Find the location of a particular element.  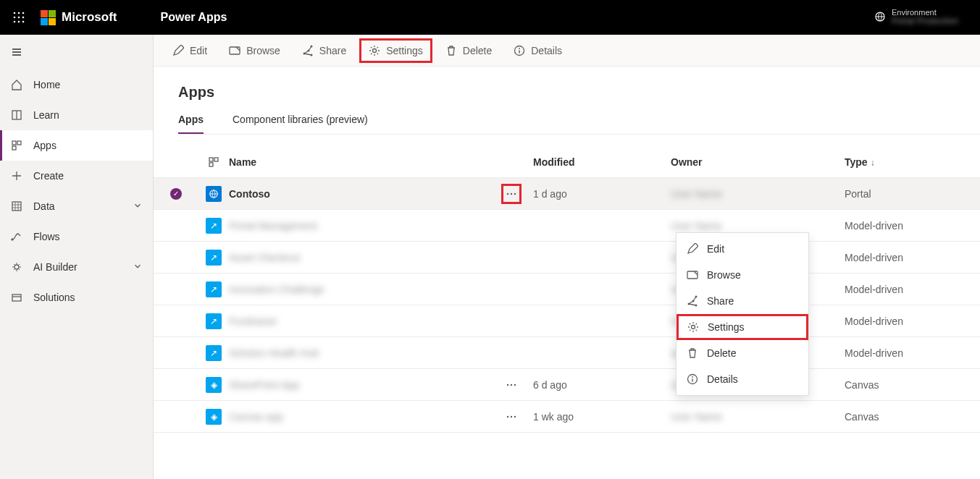

sidebar-item-ai-builder: AI Builder is located at coordinates (77, 267).